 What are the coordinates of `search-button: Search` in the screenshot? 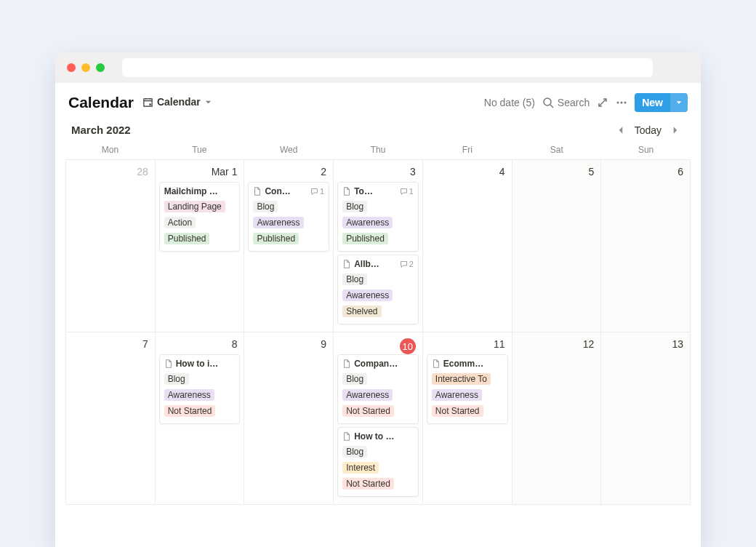 It's located at (566, 103).